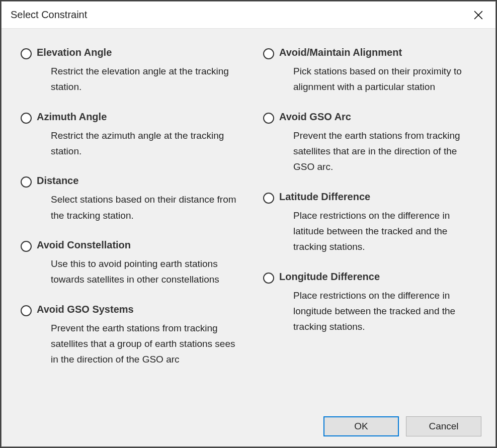  Describe the element at coordinates (380, 71) in the screenshot. I see `option-text: Avoid/Maintain Alignment Pick stations b…` at that location.